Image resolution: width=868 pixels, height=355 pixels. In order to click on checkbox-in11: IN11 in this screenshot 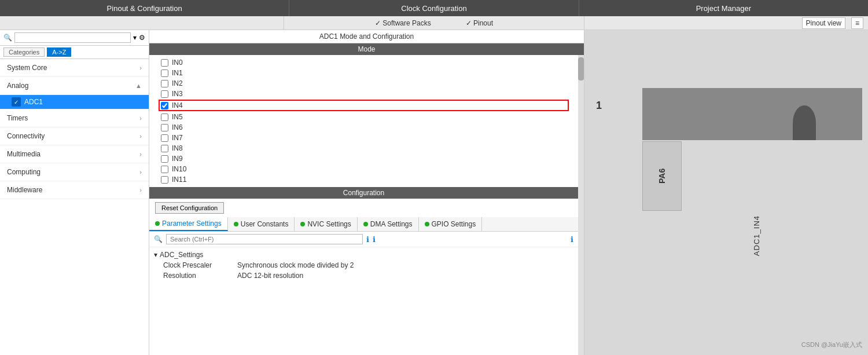, I will do `click(363, 180)`.